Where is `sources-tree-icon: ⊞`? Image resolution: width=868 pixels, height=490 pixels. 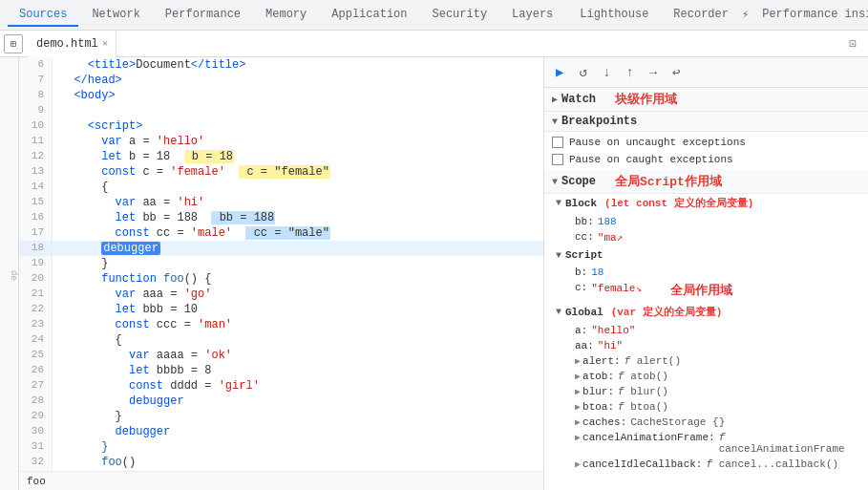 sources-tree-icon: ⊞ is located at coordinates (13, 44).